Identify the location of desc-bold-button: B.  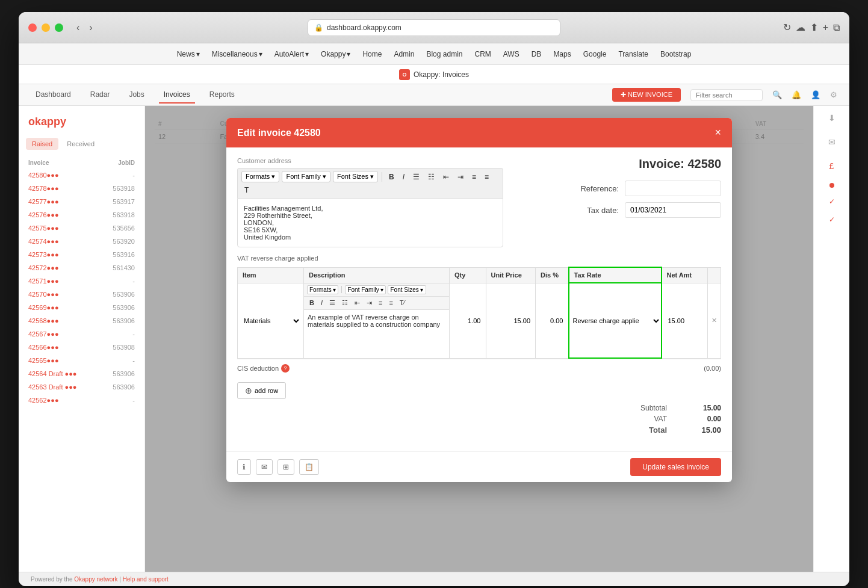
(312, 303).